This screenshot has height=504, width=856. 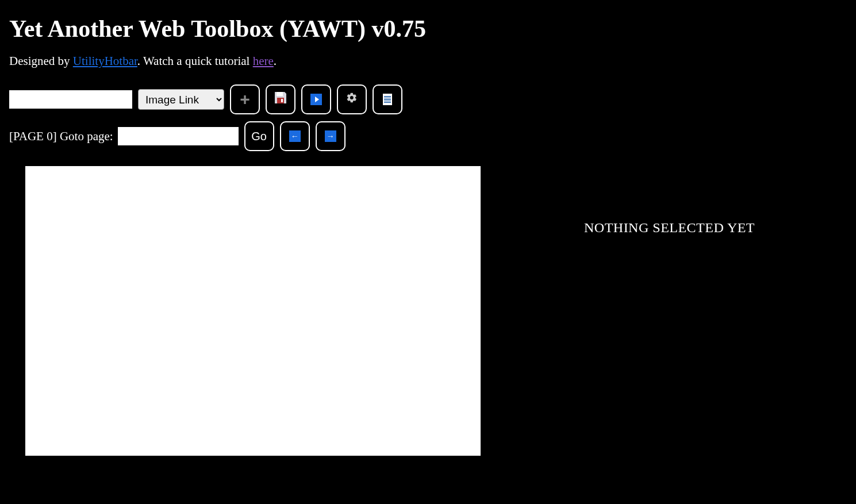 I want to click on page-title: Yet Another Web Toolbox (YAWT) v0.75, so click(x=428, y=29).